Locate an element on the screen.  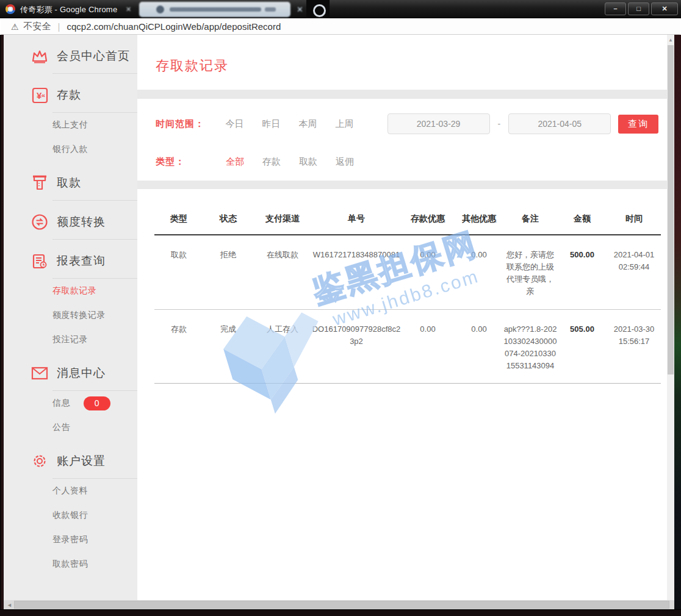
sidebar-item-receiving-bank: 收款银行 is located at coordinates (71, 515).